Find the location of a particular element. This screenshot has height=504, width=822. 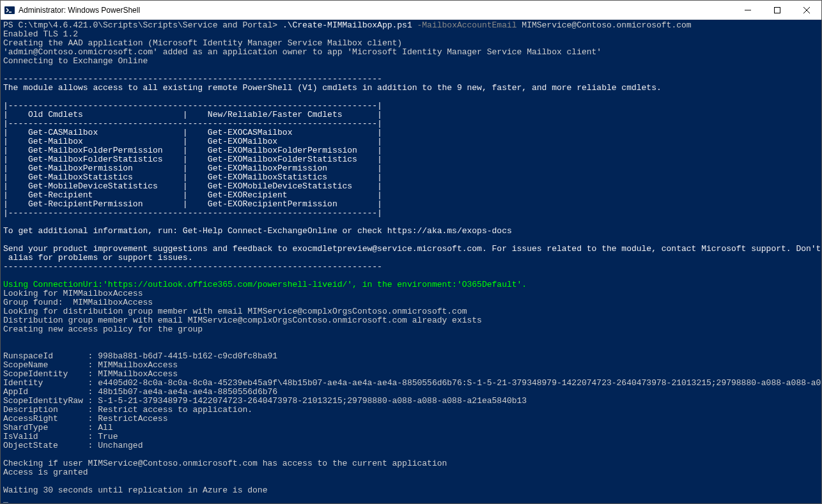

policy-scopename: ScopeName : MIMMailboxAccess is located at coordinates (91, 365).